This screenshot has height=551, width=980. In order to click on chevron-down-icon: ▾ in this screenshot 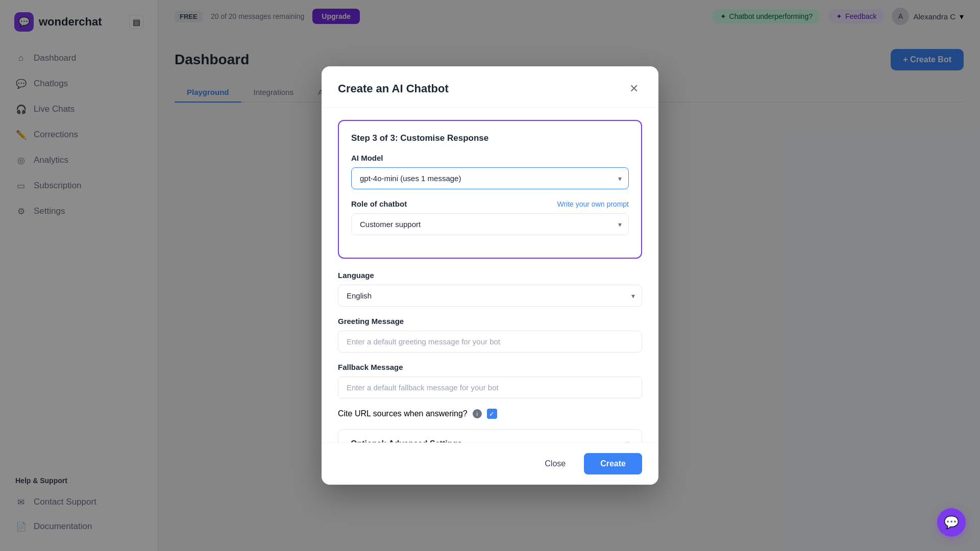, I will do `click(627, 441)`.